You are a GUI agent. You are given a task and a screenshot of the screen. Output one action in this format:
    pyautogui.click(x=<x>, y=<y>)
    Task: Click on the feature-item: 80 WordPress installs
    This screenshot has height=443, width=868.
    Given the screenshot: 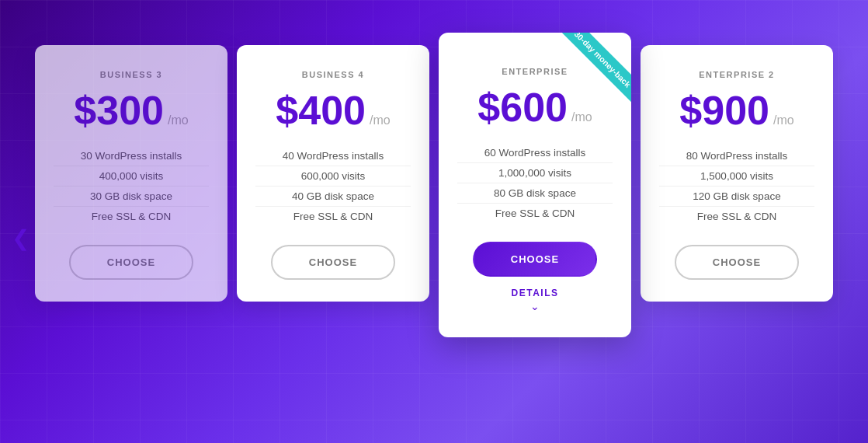 What is the action you would take?
    pyautogui.click(x=737, y=156)
    